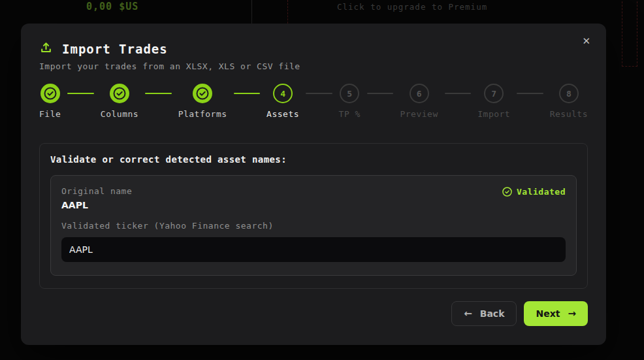 This screenshot has height=360, width=644. What do you see at coordinates (314, 48) in the screenshot?
I see `modal-header: Import Trades` at bounding box center [314, 48].